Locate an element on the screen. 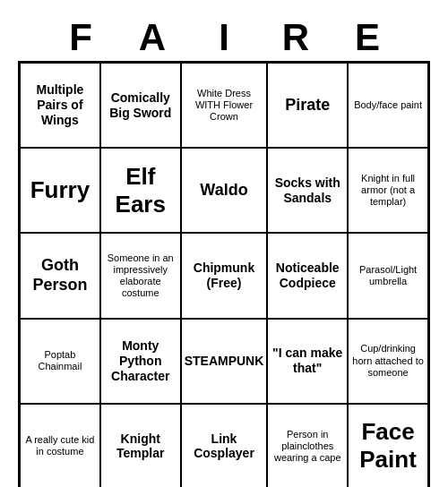  bingo-cell: Someone in an impressively elaborate cos… is located at coordinates (141, 276).